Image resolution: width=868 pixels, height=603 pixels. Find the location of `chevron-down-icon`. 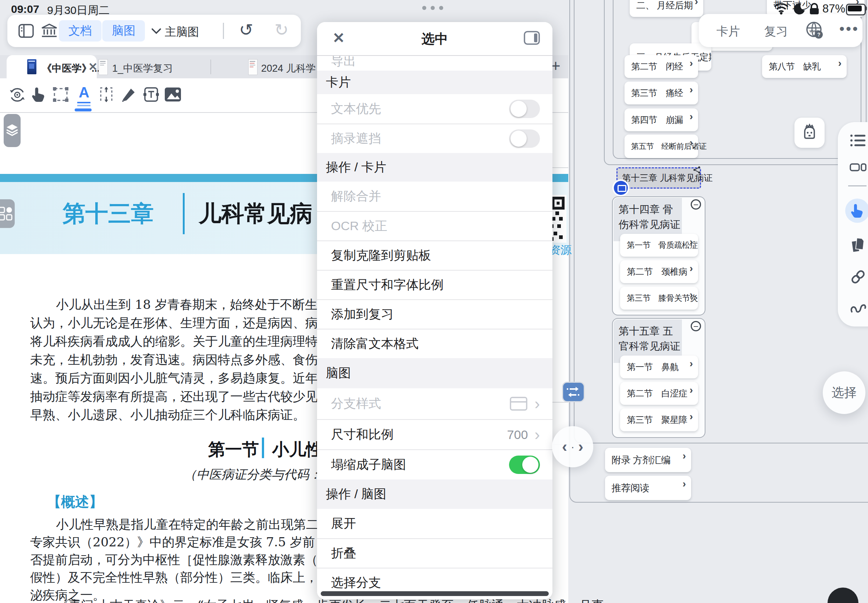

chevron-down-icon is located at coordinates (156, 31).